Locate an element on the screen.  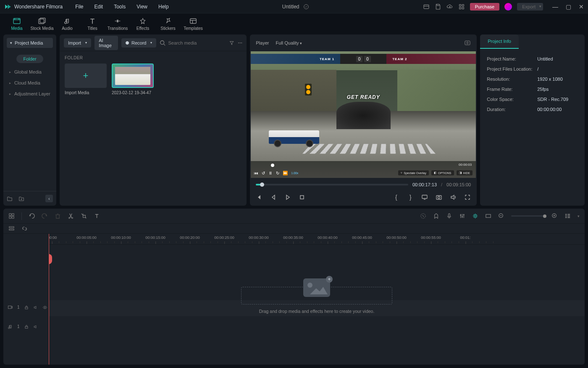
export-button: Export is located at coordinates (530, 7).